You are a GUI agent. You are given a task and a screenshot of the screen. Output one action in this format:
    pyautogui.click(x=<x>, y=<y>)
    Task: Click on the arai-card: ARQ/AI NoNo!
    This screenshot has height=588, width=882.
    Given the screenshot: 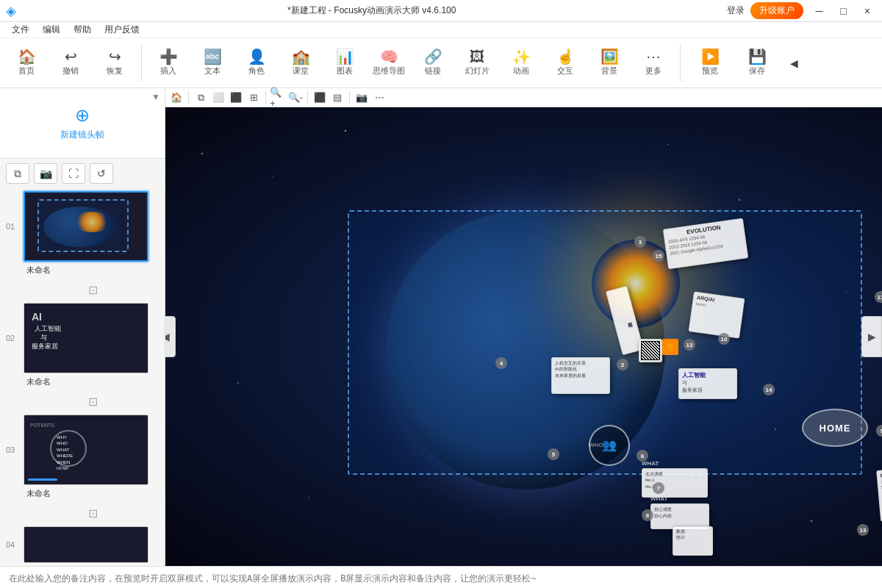 What is the action you would take?
    pyautogui.click(x=717, y=315)
    